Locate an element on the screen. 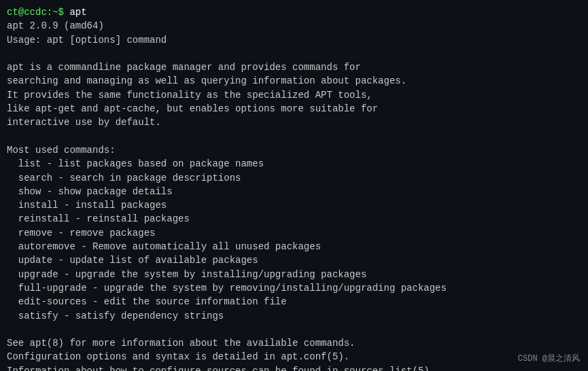 Image resolution: width=588 pixels, height=371 pixels. command-input: apt is located at coordinates (75, 12).